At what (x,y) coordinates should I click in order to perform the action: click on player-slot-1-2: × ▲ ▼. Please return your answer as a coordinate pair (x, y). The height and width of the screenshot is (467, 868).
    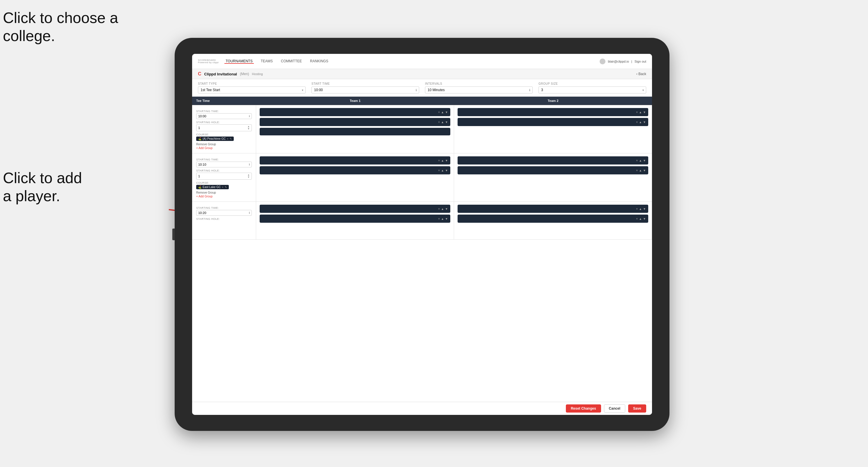
    Looking at the image, I should click on (355, 122).